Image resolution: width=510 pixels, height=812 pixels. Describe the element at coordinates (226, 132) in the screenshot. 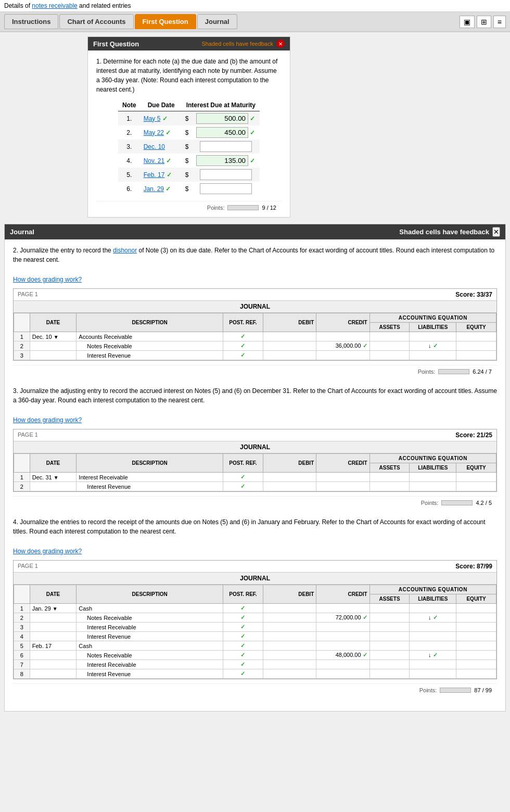

I see `fq-amount-cell-1: ✓` at that location.